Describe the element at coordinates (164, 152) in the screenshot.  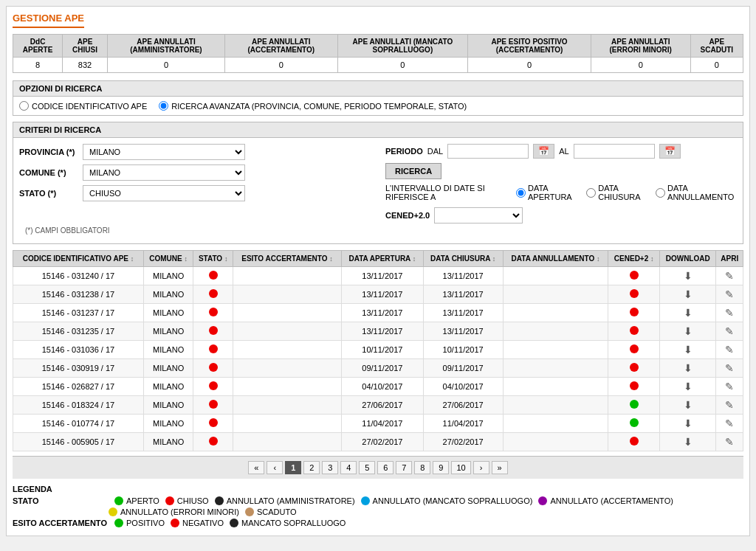
I see `provincia-select: MILANO` at that location.